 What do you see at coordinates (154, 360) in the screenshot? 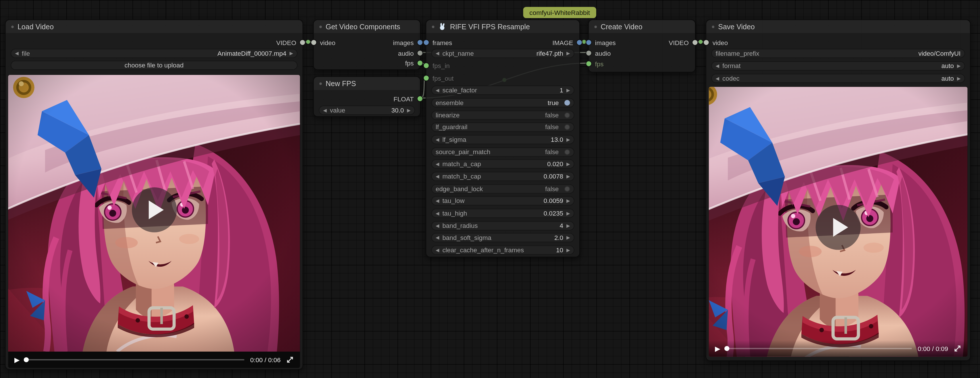
I see `video-controls: ▶ 0:00 / 0:06` at bounding box center [154, 360].